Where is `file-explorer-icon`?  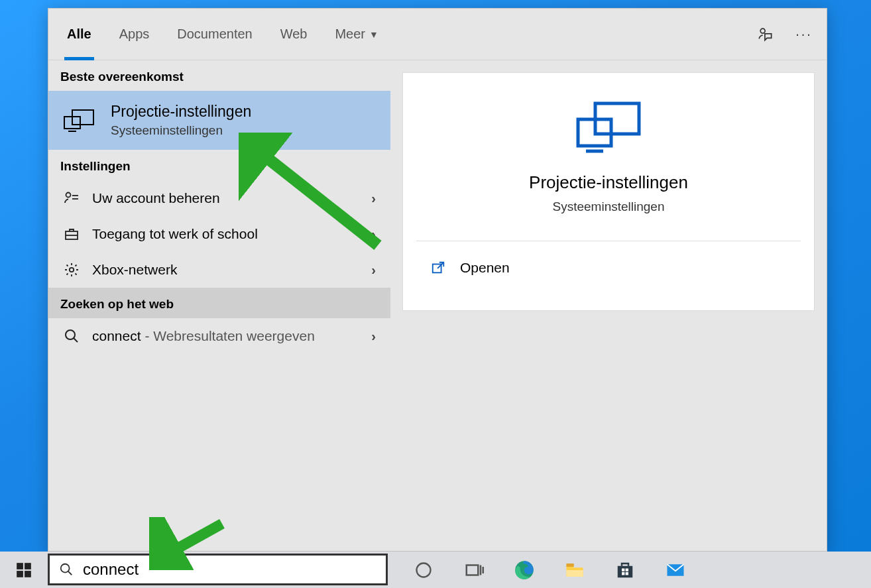 file-explorer-icon is located at coordinates (575, 570).